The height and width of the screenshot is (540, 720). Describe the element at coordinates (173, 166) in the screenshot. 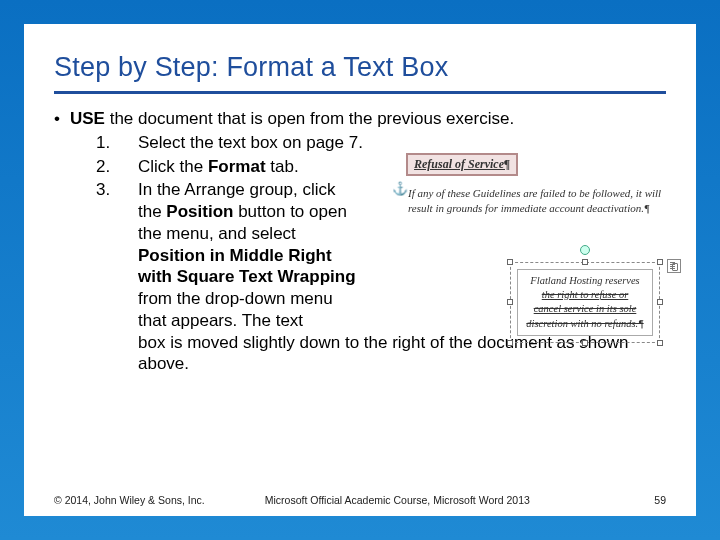

I see `step-2a: Click the` at that location.